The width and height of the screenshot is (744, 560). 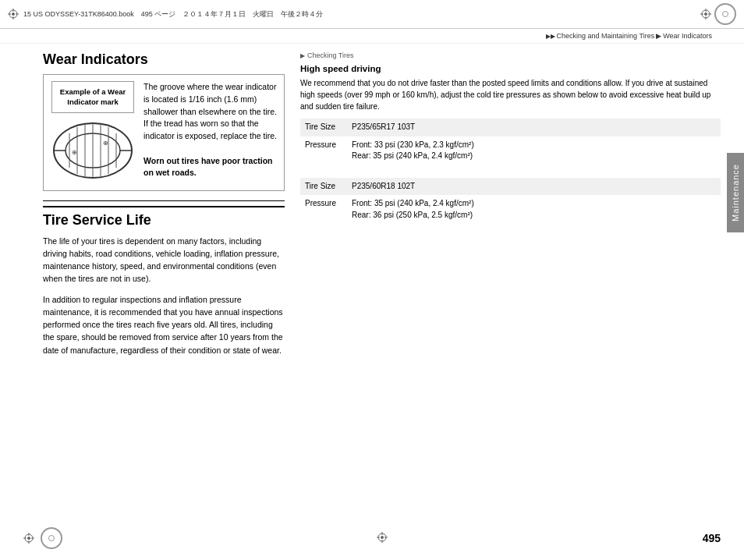 What do you see at coordinates (43, 538) in the screenshot?
I see `footer-left` at bounding box center [43, 538].